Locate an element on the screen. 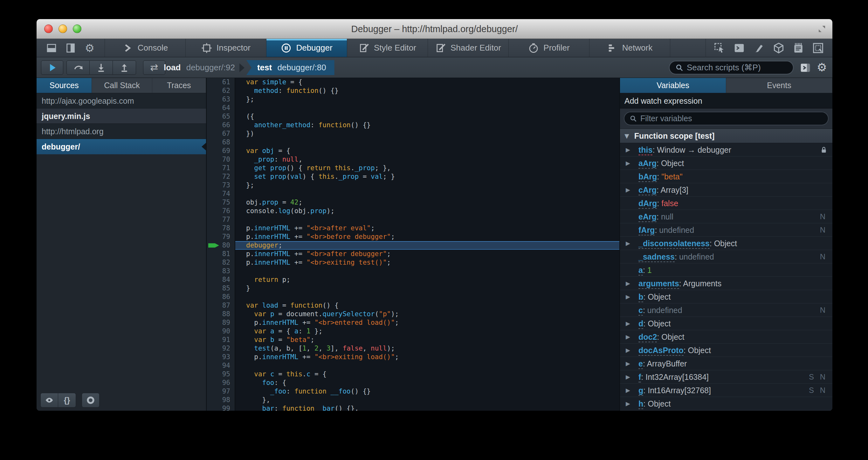  line-number-gutter: 97 is located at coordinates (221, 391).